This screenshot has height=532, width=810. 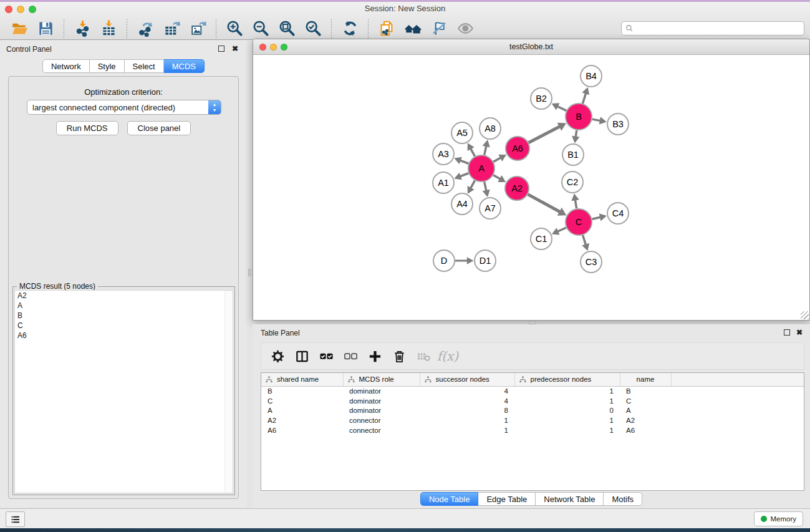 I want to click on edge-B-B1, so click(x=576, y=133).